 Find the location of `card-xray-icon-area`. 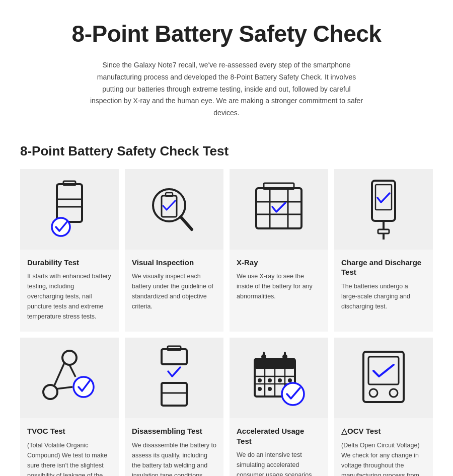

card-xray-icon-area is located at coordinates (279, 209).